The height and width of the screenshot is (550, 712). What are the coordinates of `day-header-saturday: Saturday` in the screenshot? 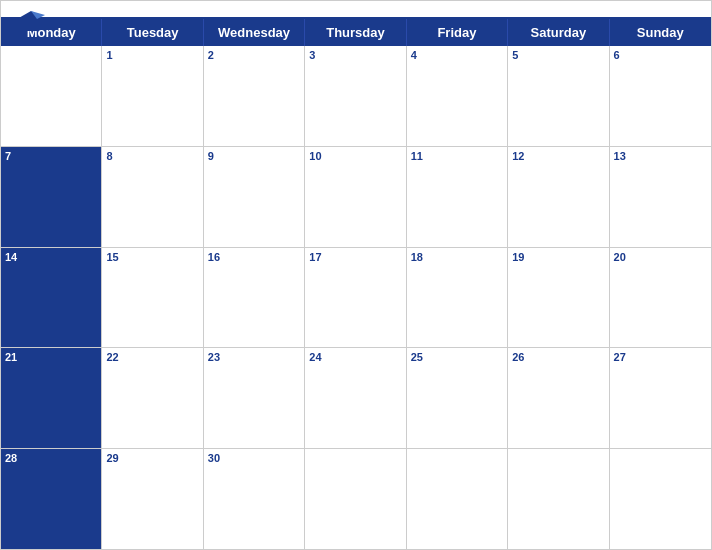 It's located at (558, 32).